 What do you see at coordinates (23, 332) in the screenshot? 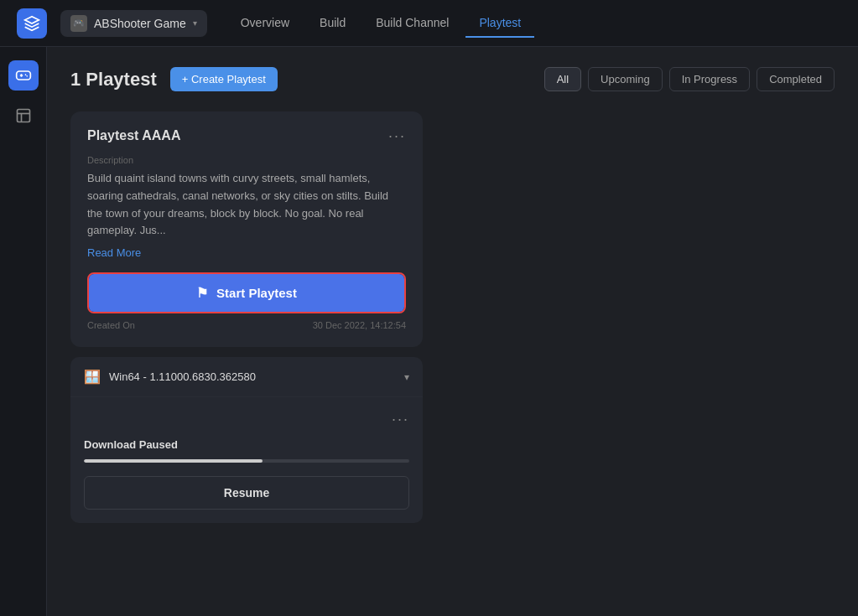
I see `sidebar` at bounding box center [23, 332].